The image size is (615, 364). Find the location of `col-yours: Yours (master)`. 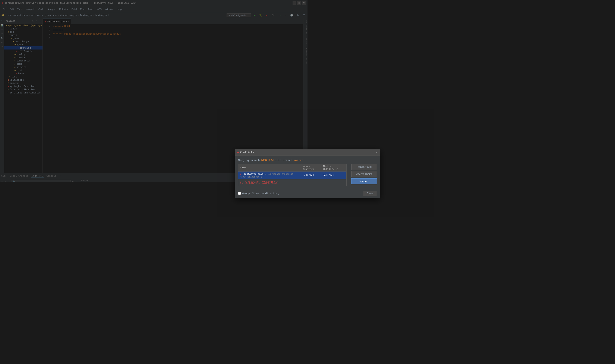

col-yours: Yours (master) is located at coordinates (304, 168).